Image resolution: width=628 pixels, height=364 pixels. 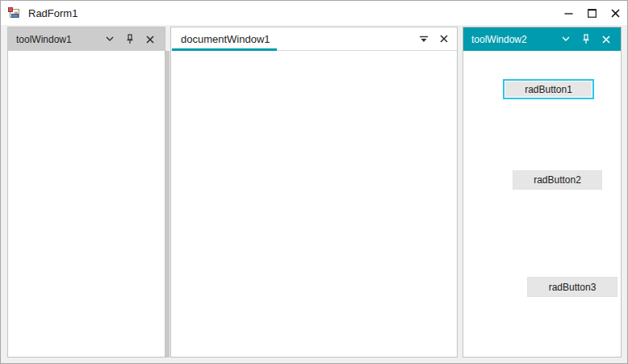 I want to click on document-tab-label: documentWindow1, so click(x=226, y=39).